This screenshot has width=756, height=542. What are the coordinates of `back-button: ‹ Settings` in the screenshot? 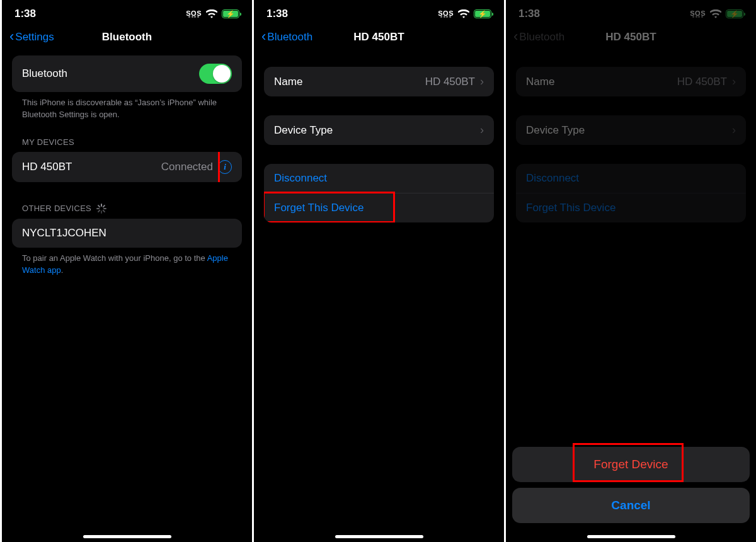 It's located at (32, 37).